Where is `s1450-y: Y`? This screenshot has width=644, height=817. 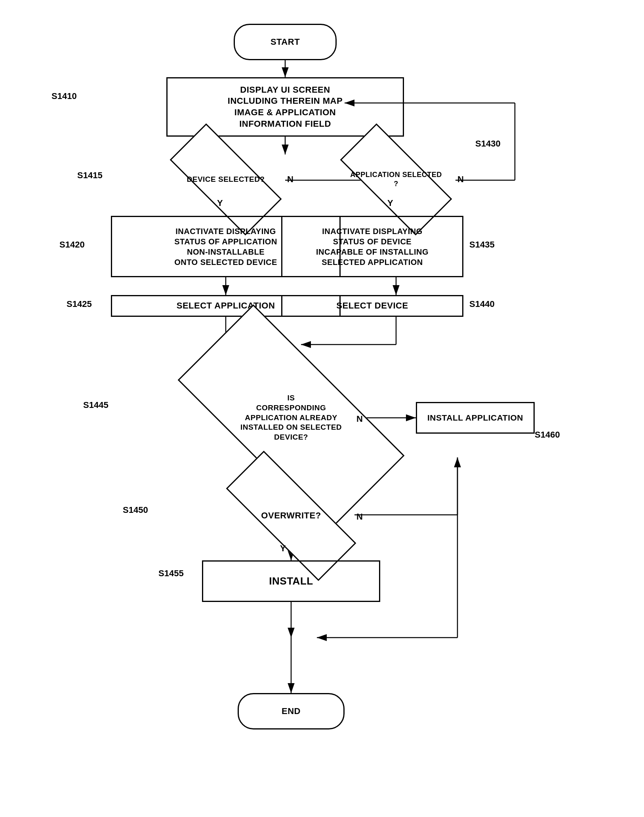 s1450-y: Y is located at coordinates (283, 548).